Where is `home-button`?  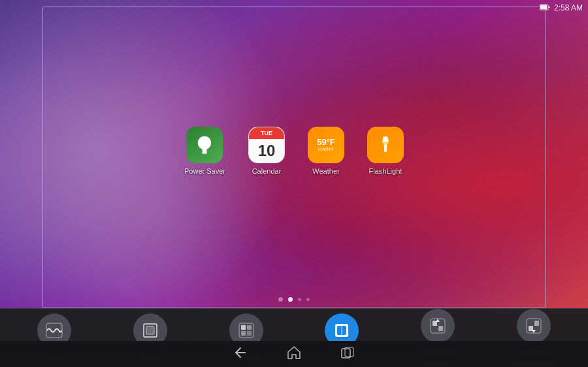
home-button is located at coordinates (294, 354).